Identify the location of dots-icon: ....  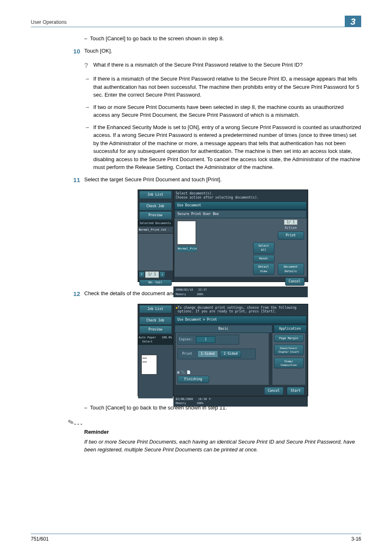
(79, 422).